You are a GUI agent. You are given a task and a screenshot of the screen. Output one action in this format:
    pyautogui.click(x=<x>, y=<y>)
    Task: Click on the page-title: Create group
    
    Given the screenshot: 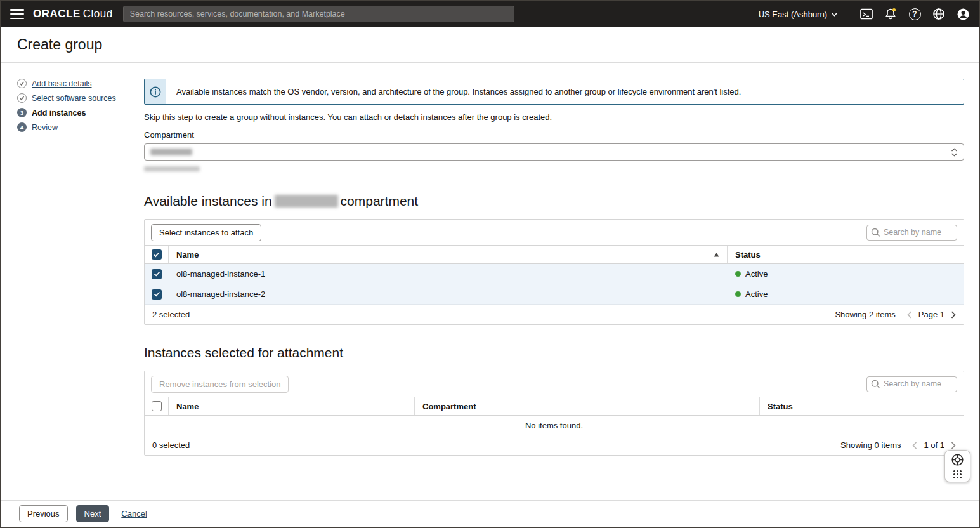 What is the action you would take?
    pyautogui.click(x=60, y=44)
    